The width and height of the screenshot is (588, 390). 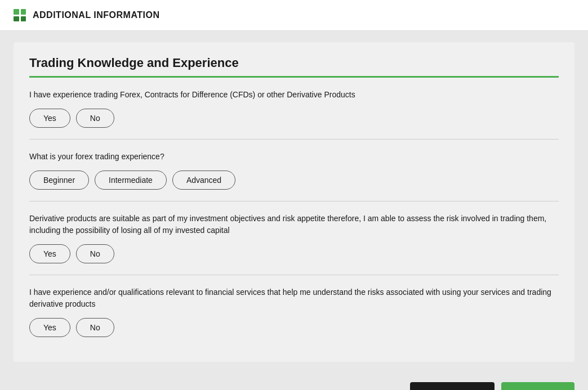 What do you see at coordinates (95, 118) in the screenshot?
I see `btn-no-forex-experience: No` at bounding box center [95, 118].